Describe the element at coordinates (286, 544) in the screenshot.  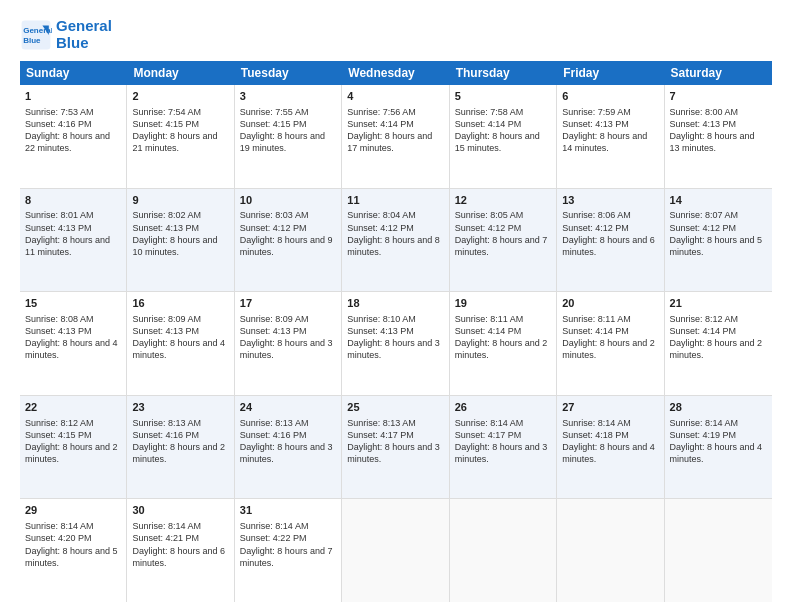
I see `day-info: Sunrise: 8:14 AMSunset: 4:22 PMDaylight:…` at that location.